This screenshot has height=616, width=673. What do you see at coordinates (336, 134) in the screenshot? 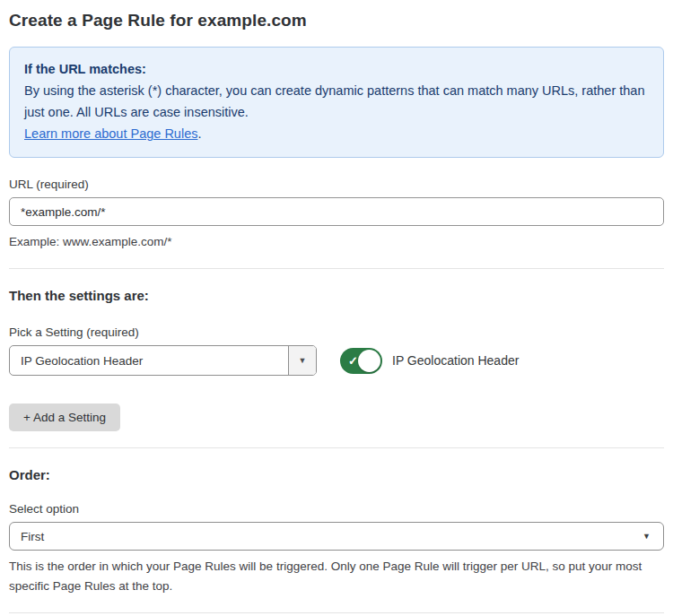
I see `info-box-link-line: Learn more about Page Rules.` at bounding box center [336, 134].